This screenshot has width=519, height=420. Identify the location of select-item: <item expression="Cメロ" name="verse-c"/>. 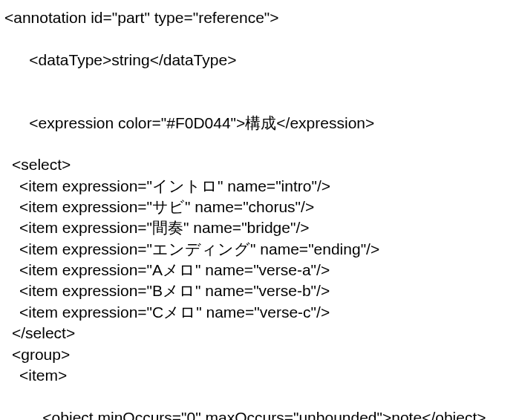
(260, 312).